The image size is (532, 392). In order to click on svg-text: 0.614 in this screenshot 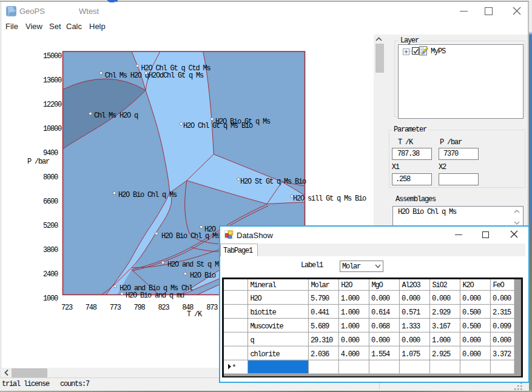, I will do `click(381, 312)`.